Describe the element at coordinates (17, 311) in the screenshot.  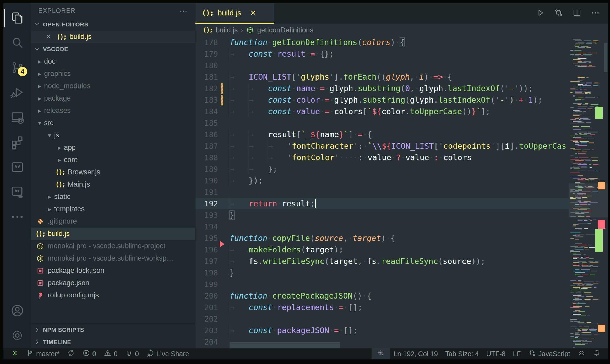
I see `activity-account` at that location.